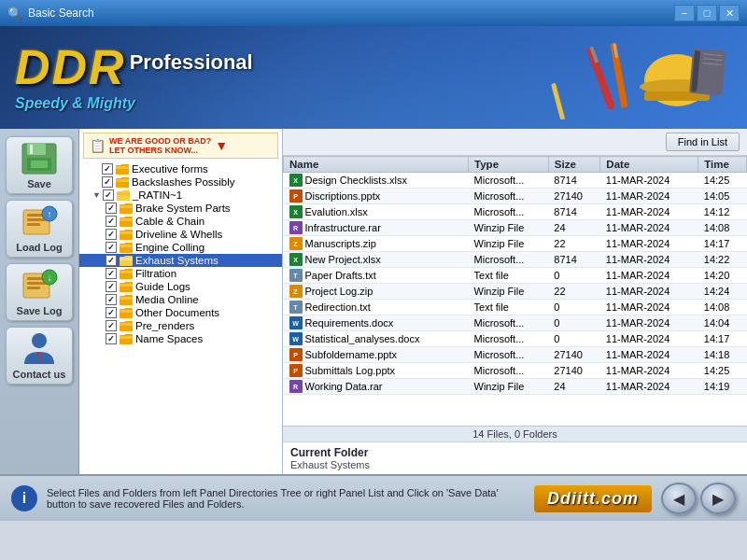 Image resolution: width=747 pixels, height=560 pixels. Describe the element at coordinates (39, 159) in the screenshot. I see `save-svg` at that location.